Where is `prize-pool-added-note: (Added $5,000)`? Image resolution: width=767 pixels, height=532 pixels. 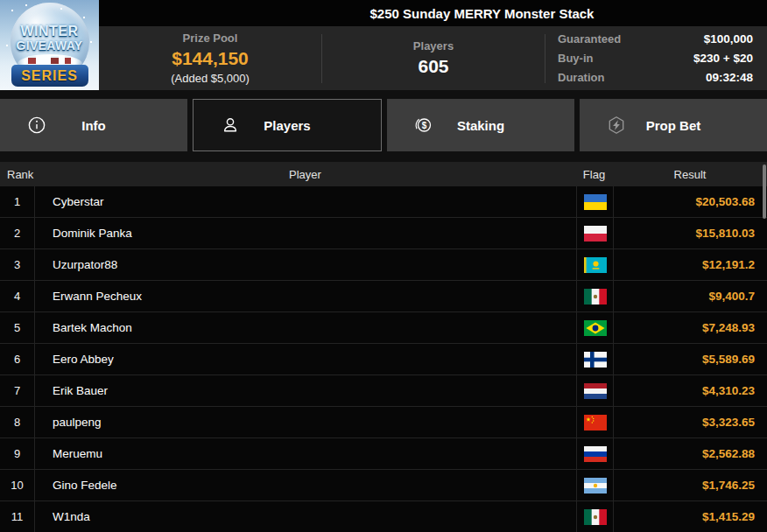 prize-pool-added-note: (Added $5,000) is located at coordinates (210, 79).